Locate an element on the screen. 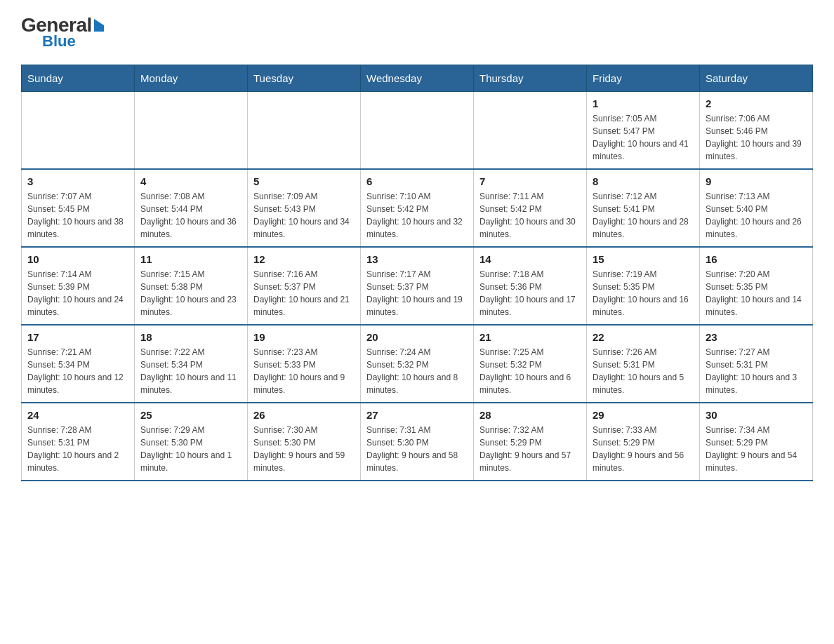 This screenshot has width=834, height=644. day-number: 22 is located at coordinates (643, 337).